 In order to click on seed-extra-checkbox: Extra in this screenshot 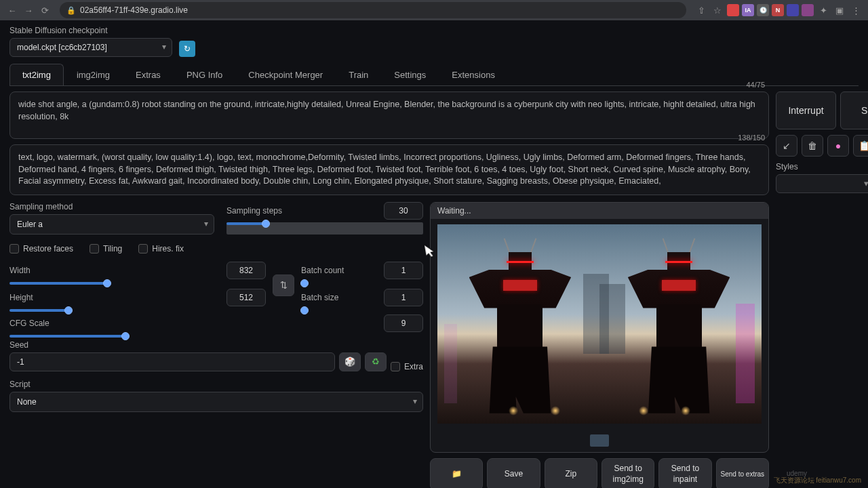, I will do `click(407, 367)`.